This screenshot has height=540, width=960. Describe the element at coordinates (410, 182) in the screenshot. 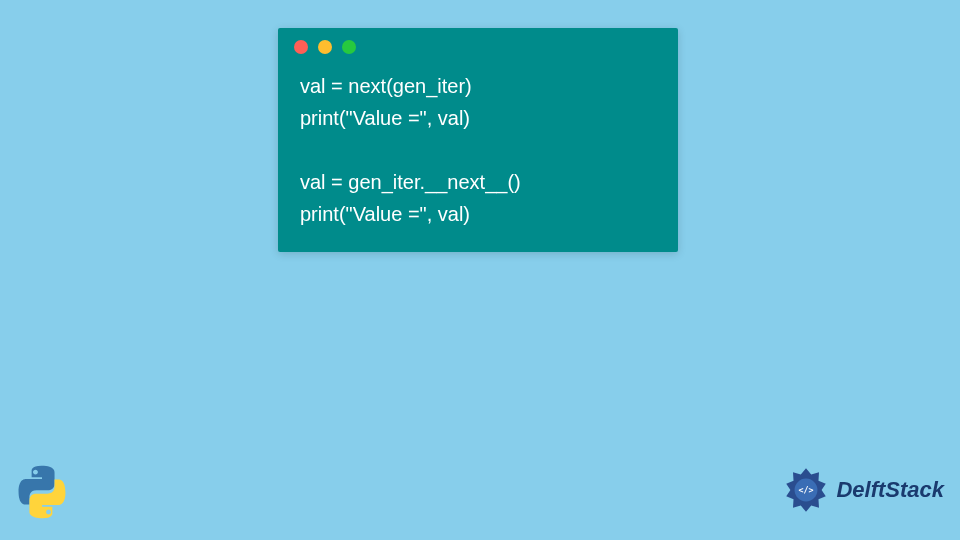

I see `code-line: val = gen_iter.__next__()` at that location.